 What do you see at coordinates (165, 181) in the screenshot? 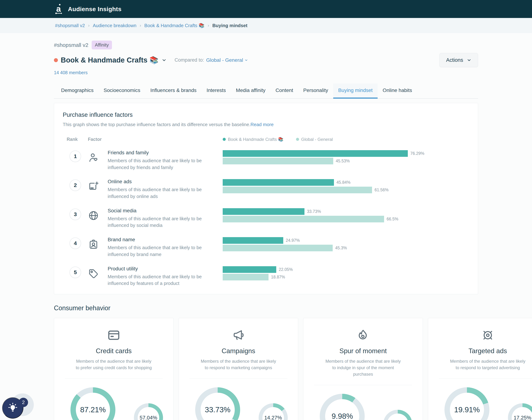
I see `factor-title: Online ads` at bounding box center [165, 181].